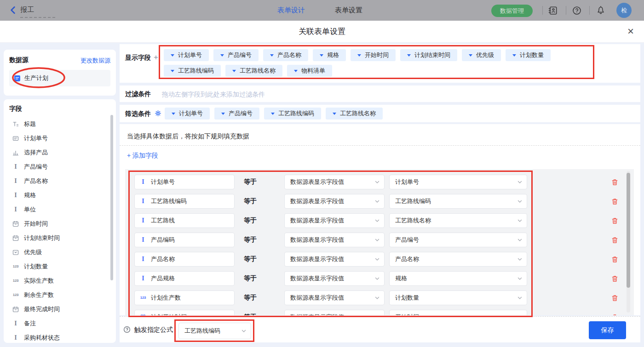 Image resolution: width=644 pixels, height=347 pixels. I want to click on trigger-formula-select: 工艺路线编码, so click(215, 331).